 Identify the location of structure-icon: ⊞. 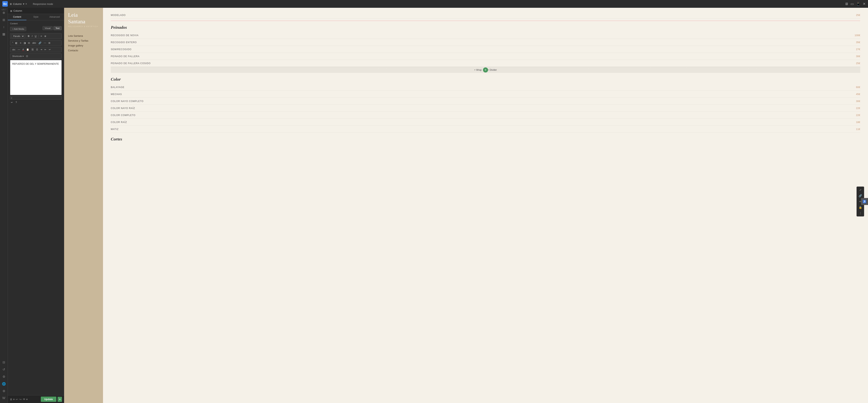
(4, 20).